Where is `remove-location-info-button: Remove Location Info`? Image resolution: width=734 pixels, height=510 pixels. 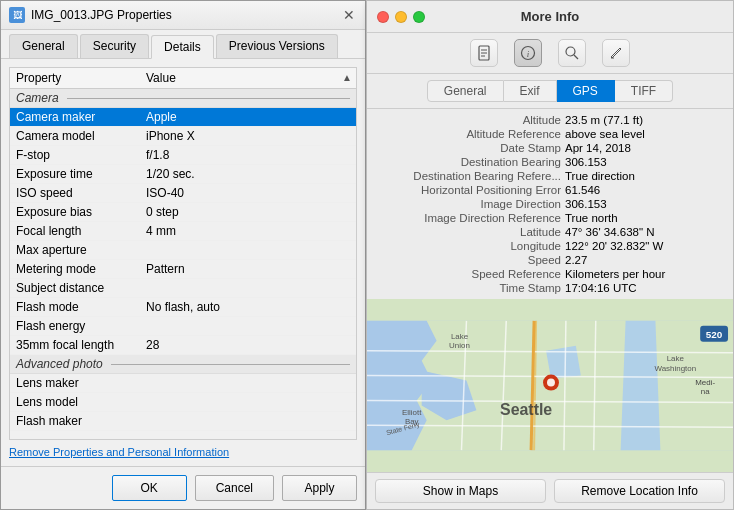 remove-location-info-button: Remove Location Info is located at coordinates (640, 491).